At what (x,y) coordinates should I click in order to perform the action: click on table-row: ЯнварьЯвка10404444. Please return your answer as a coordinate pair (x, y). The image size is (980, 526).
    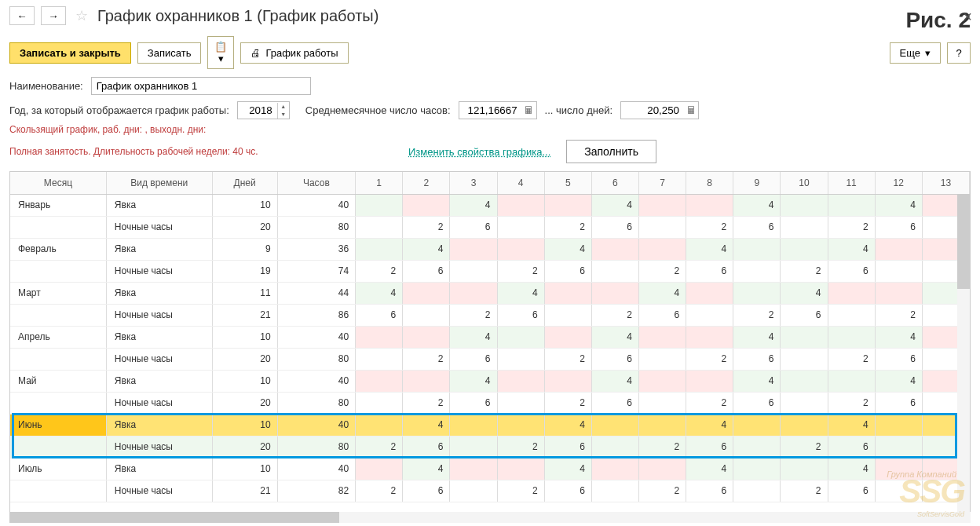
    Looking at the image, I should click on (490, 205).